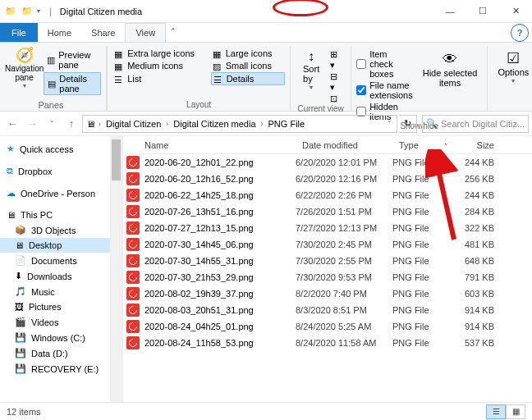 This screenshot has height=420, width=532. I want to click on table-row: 2020-08-02_19h39_37.png 8/2/2020 7:40 PM…, so click(328, 294).